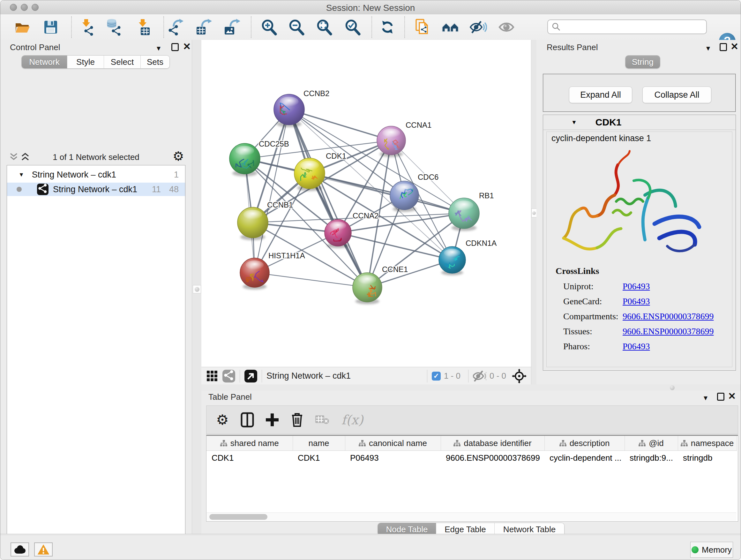 The height and width of the screenshot is (560, 741). I want to click on column-header: database identifier, so click(492, 443).